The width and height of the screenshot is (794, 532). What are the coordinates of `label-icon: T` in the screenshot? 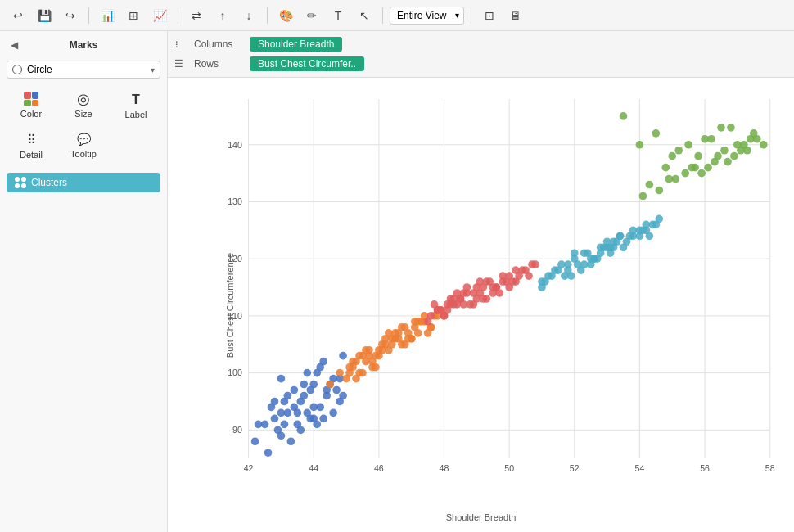 It's located at (136, 100).